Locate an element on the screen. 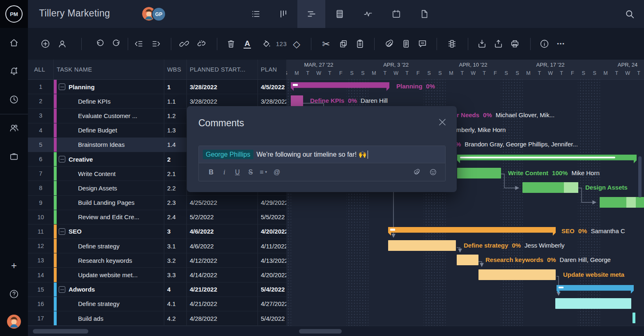  task-name-cell: Research keywords is located at coordinates (110, 260).